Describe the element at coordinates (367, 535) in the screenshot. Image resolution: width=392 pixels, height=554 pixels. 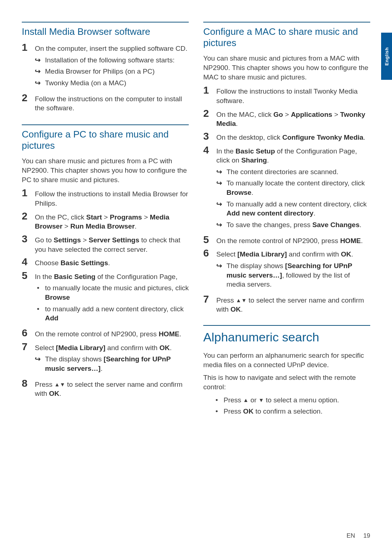
I see `footer-page-number: 19` at that location.